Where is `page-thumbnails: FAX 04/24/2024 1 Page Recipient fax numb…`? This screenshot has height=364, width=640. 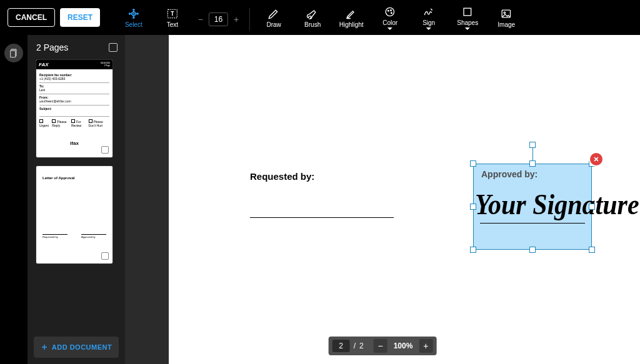
page-thumbnails: FAX 04/24/2024 1 Page Recipient fax numb… is located at coordinates (76, 194).